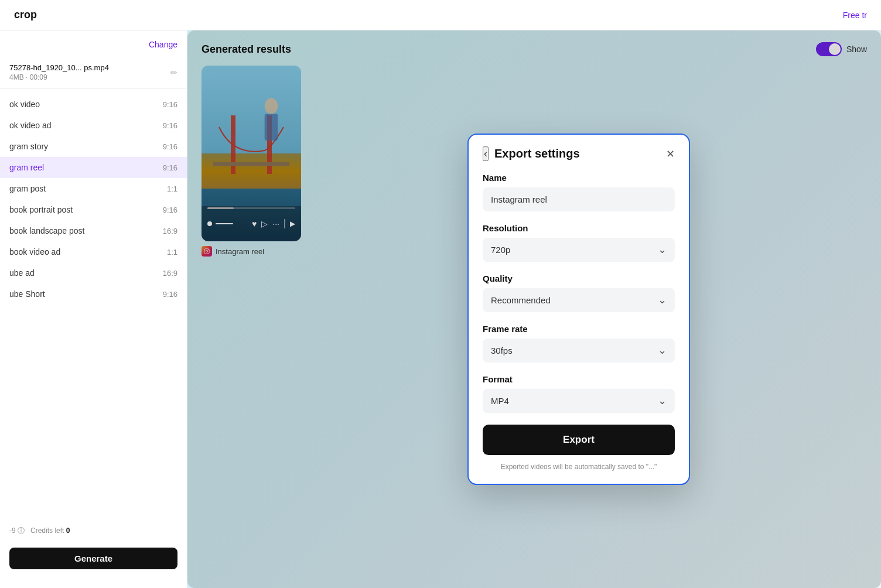 The image size is (881, 588). I want to click on generate-button: Generate, so click(94, 559).